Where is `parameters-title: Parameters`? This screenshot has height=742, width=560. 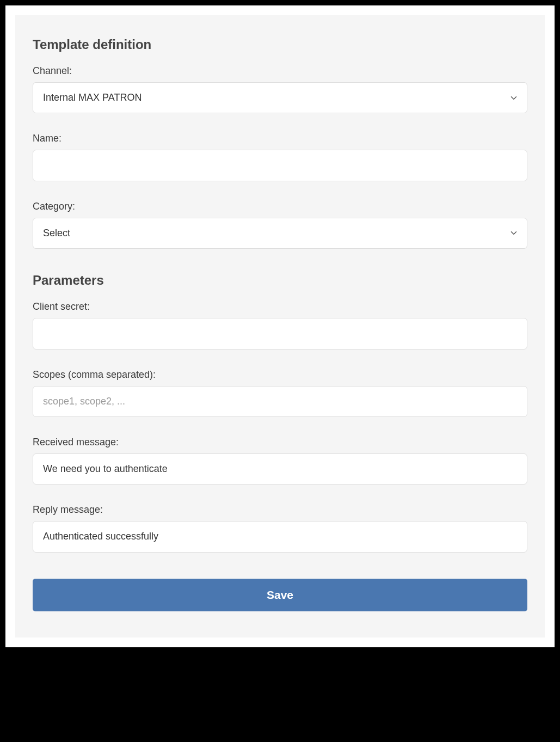
parameters-title: Parameters is located at coordinates (280, 280).